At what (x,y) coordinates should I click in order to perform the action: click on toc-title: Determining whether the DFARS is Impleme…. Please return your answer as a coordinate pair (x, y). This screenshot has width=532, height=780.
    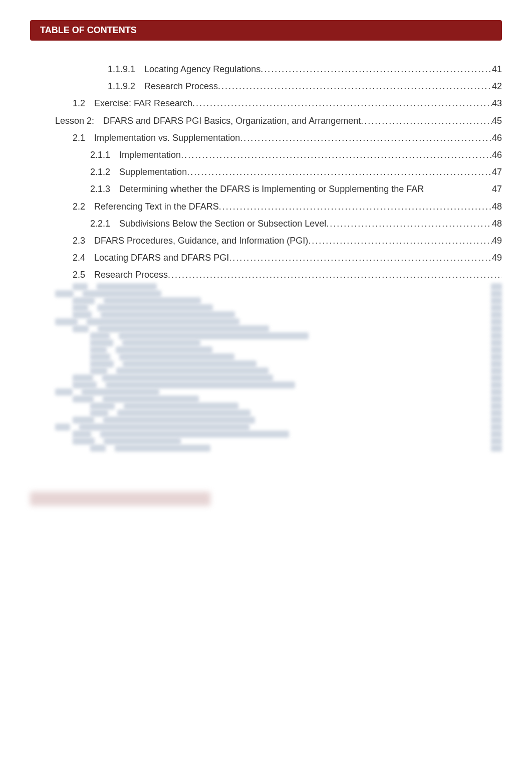
    Looking at the image, I should click on (272, 189).